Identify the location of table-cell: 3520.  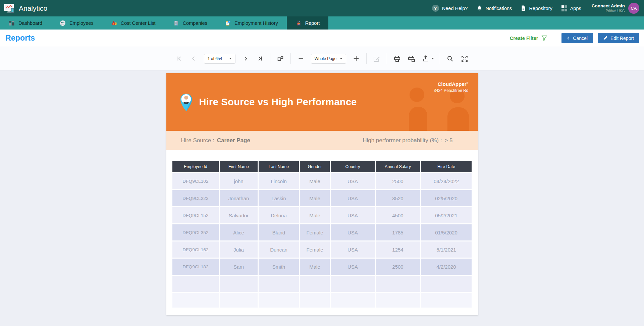
(398, 198).